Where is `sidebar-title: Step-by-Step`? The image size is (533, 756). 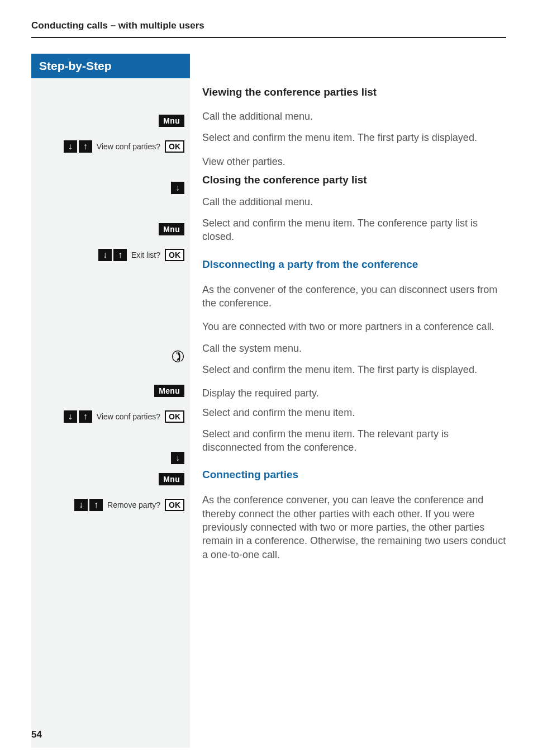 sidebar-title: Step-by-Step is located at coordinates (111, 66).